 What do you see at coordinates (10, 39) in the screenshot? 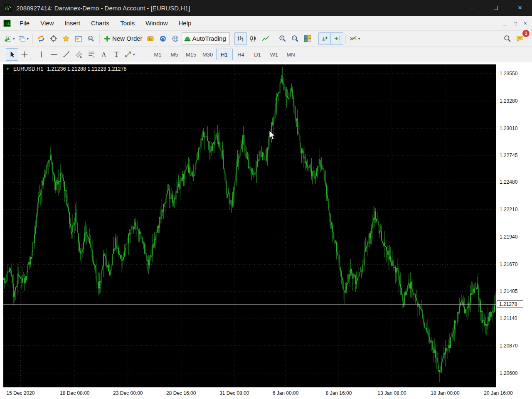
I see `new-chart-button: ▾` at bounding box center [10, 39].